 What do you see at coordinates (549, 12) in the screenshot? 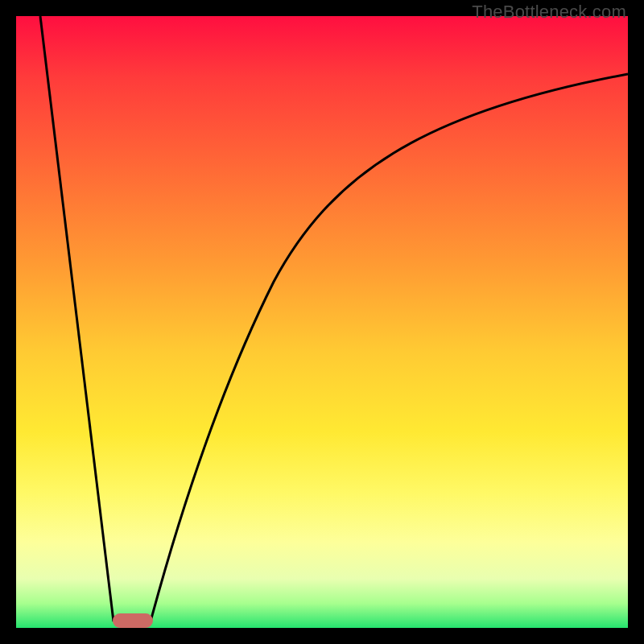
I see `attribution-text: TheBottleneck.com` at bounding box center [549, 12].